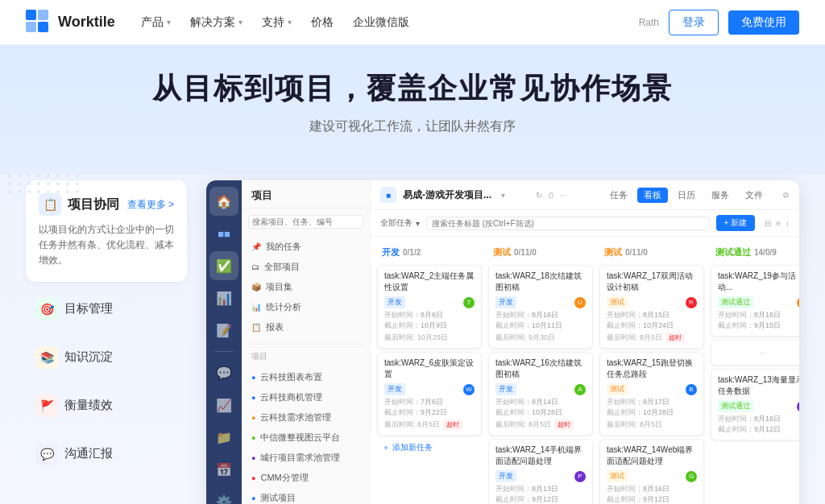 The width and height of the screenshot is (825, 504). What do you see at coordinates (652, 490) in the screenshot?
I see `card-start-label: 开始时间：8月16日` at bounding box center [652, 490].